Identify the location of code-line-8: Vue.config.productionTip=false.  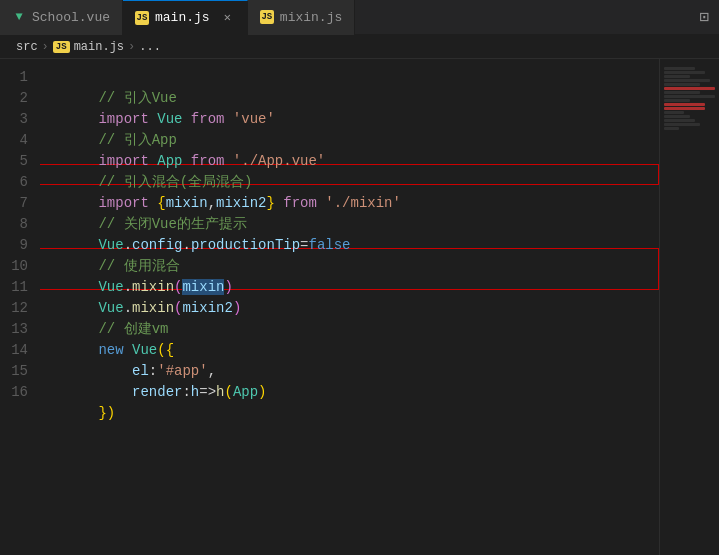
(354, 224).